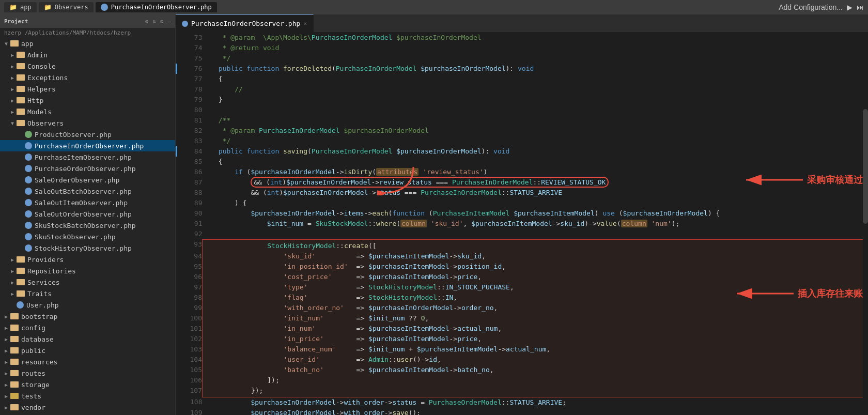 Image resolution: width=868 pixels, height=415 pixels. Describe the element at coordinates (535, 308) in the screenshot. I see `line-content: 'with_order_no' => $purchaseInOrderModel…` at that location.